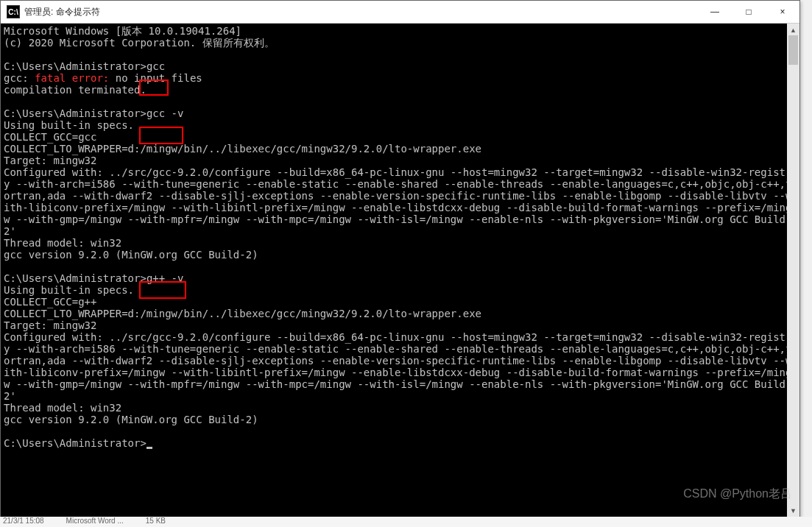  Describe the element at coordinates (794, 511) in the screenshot. I see `scroll-down-button: ▼` at that location.